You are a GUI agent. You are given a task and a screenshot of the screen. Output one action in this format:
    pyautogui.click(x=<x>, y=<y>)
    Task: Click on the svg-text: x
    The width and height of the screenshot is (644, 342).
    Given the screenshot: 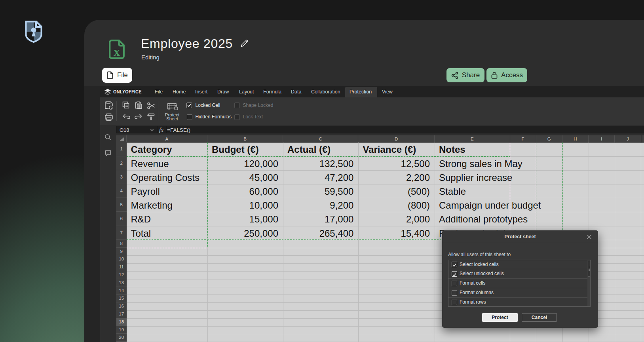 What is the action you would take?
    pyautogui.click(x=117, y=51)
    